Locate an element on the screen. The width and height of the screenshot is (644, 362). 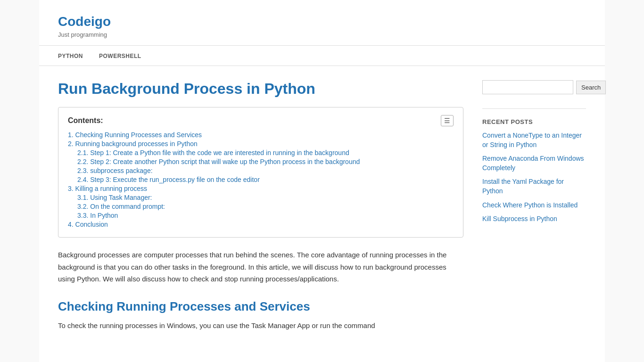
list-item: Kill Subprocess in Python is located at coordinates (534, 219).